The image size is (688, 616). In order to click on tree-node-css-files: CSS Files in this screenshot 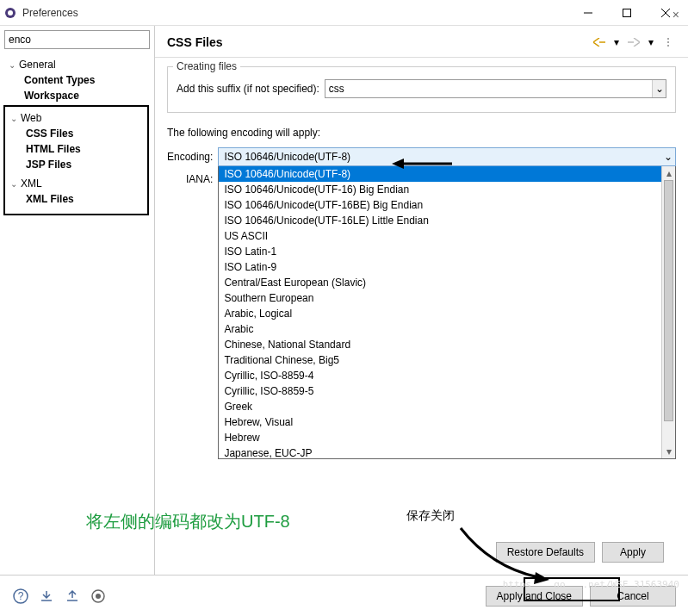, I will do `click(83, 134)`.